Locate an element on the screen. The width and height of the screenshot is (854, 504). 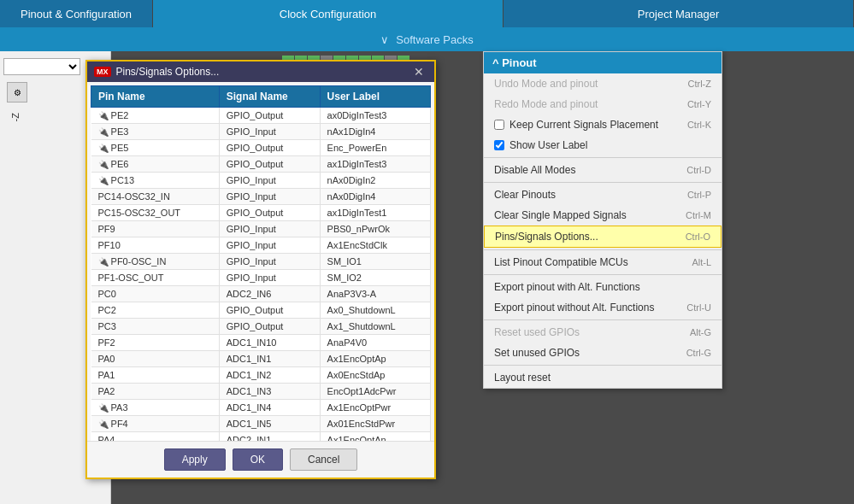
table-row: PA0ADC1_IN1Ax1EncOptAp is located at coordinates (262, 359).